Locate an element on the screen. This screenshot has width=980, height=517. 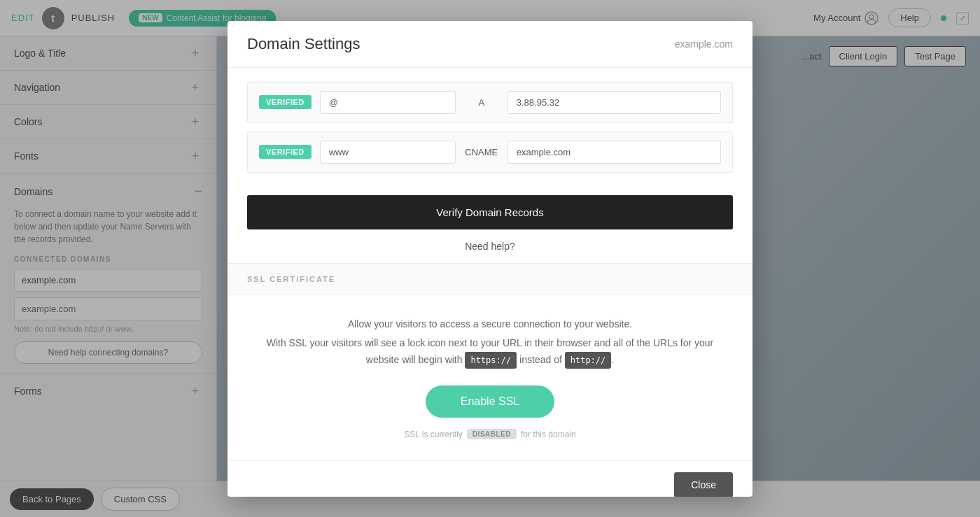
ssl-status: SSL is currently DISABLED for this domai… is located at coordinates (490, 434).